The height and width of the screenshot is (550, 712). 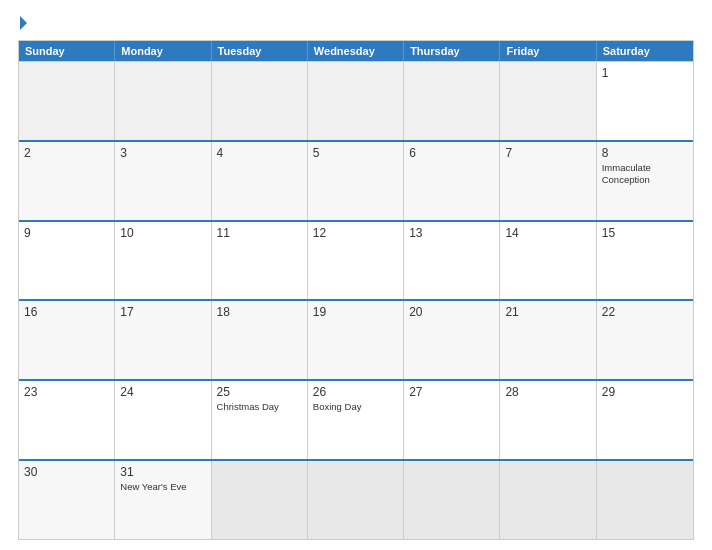 What do you see at coordinates (356, 312) in the screenshot?
I see `cell-day-number: 19` at bounding box center [356, 312].